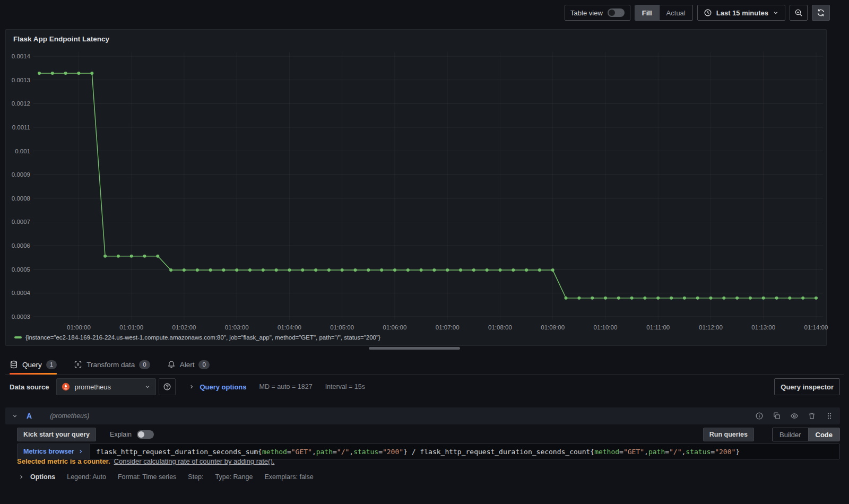  What do you see at coordinates (21, 293) in the screenshot?
I see `y-axis-tick: 0.0004` at bounding box center [21, 293].